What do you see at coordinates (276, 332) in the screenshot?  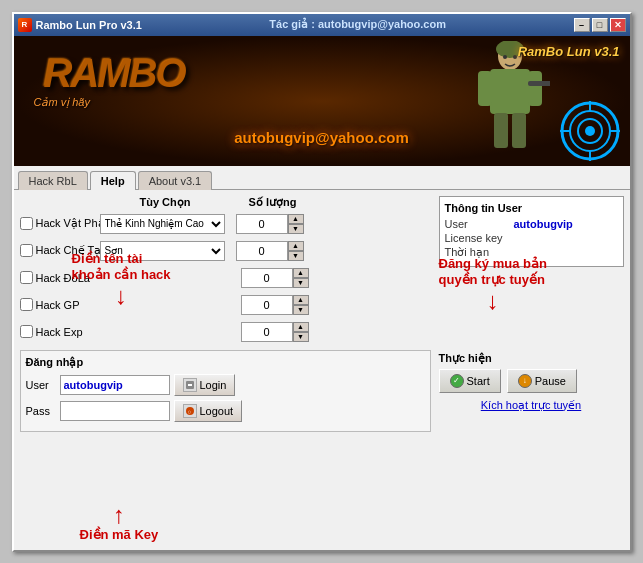 I see `hack-exp-number: ▲ ▼` at bounding box center [276, 332].